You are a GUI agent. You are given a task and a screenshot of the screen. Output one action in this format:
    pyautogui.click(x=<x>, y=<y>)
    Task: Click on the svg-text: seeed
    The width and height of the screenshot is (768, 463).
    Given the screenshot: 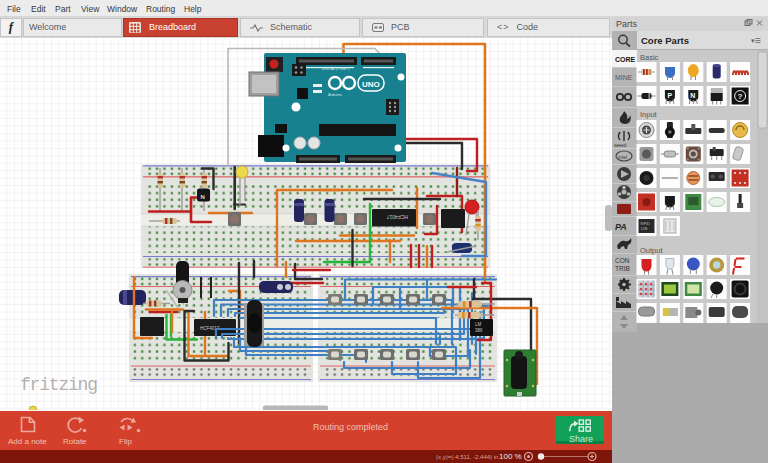 What is the action you would take?
    pyautogui.click(x=620, y=146)
    